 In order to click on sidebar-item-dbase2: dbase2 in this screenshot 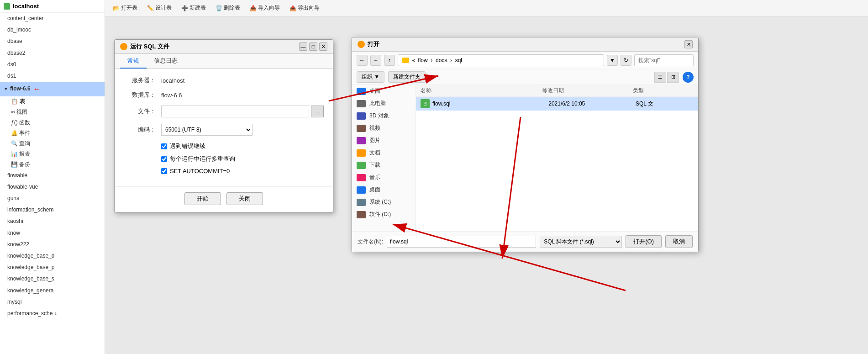, I will do `click(52, 53)`.